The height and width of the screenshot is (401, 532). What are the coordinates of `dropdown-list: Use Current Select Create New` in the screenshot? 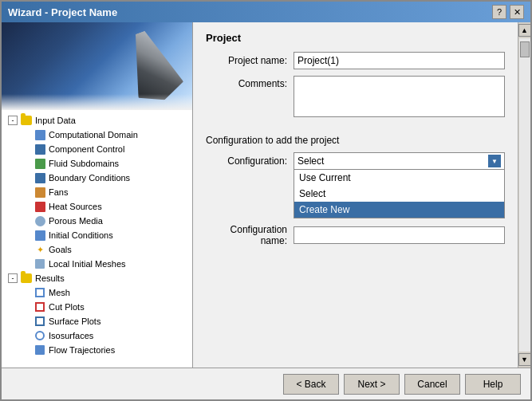 It's located at (399, 195).